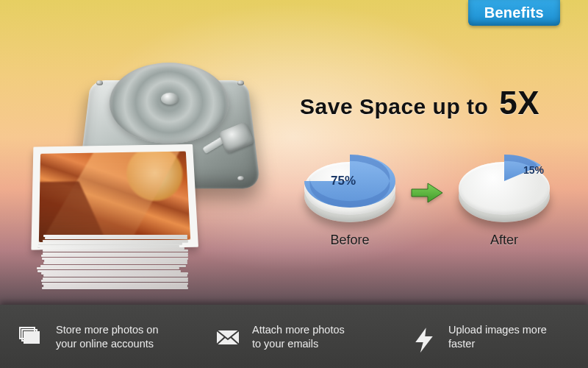 Image resolution: width=588 pixels, height=368 pixels. I want to click on benefit-store: Store more photos on your online account…, so click(98, 337).